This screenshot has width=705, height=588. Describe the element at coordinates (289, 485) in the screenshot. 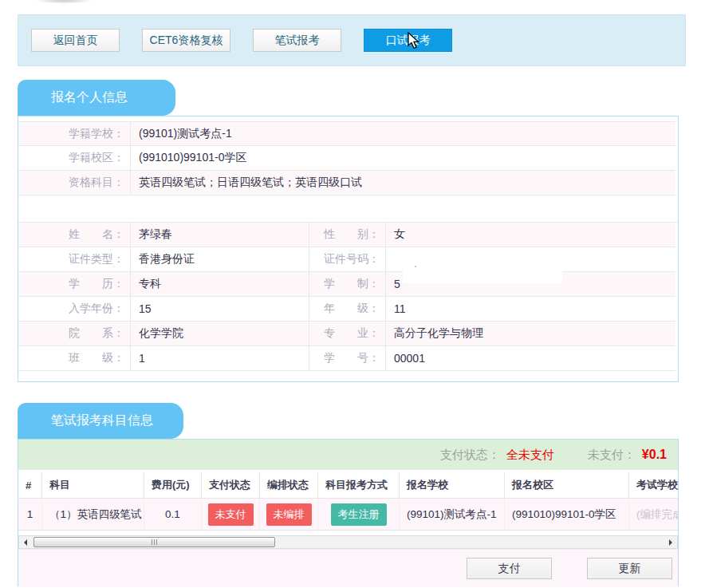

I see `col-header-arrange-status: 编排状态` at that location.